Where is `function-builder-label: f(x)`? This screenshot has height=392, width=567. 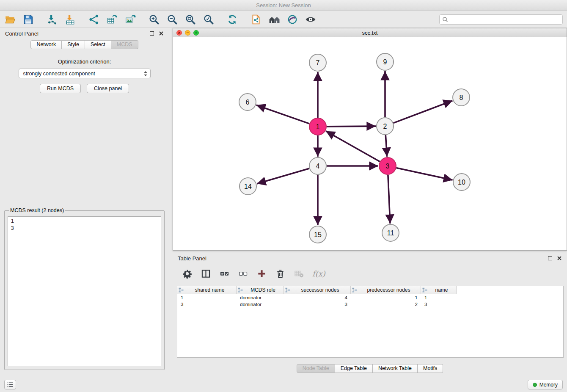
function-builder-label: f(x) is located at coordinates (319, 273).